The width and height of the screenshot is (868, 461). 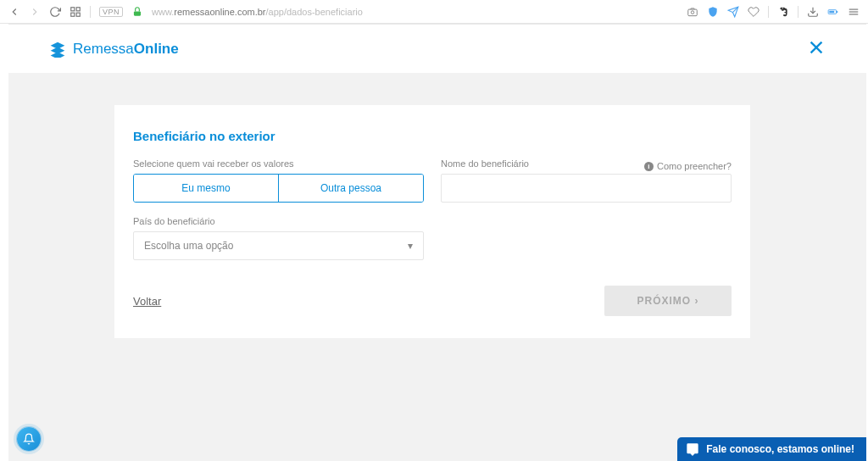 I want to click on send-icon, so click(x=733, y=12).